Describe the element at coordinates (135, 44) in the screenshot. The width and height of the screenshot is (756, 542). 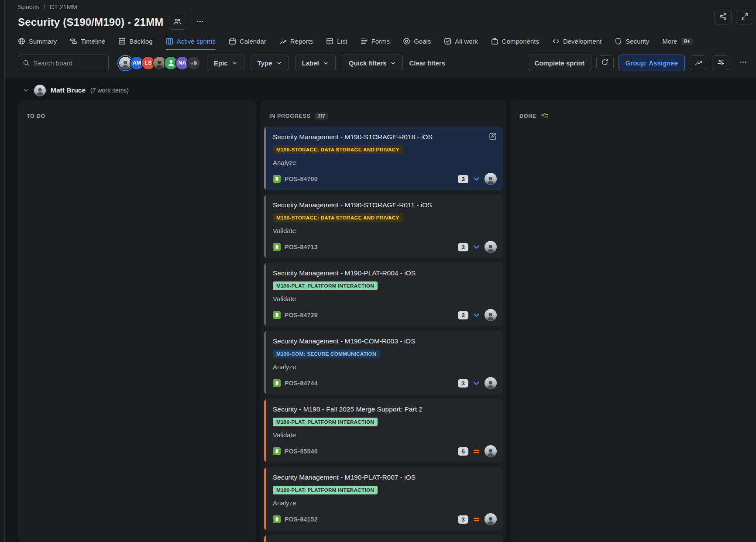
I see `tab-backlog: Backlog` at that location.